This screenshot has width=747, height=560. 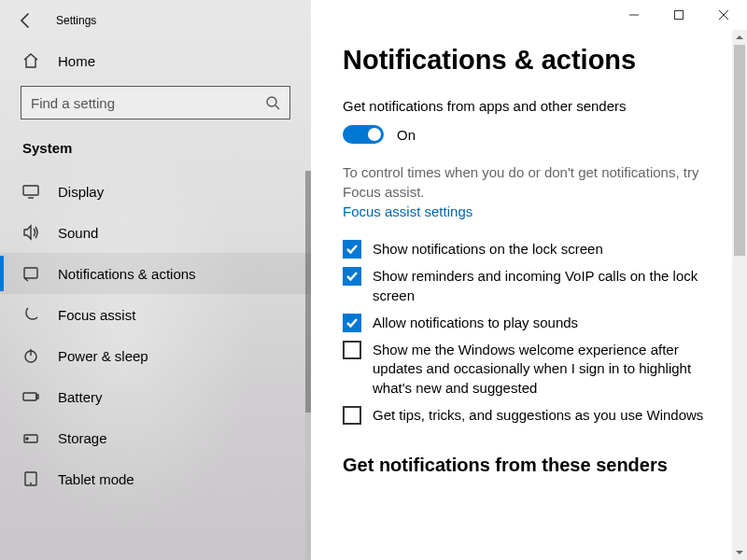 I want to click on focus-assist-link: Focus assist settings, so click(x=407, y=211).